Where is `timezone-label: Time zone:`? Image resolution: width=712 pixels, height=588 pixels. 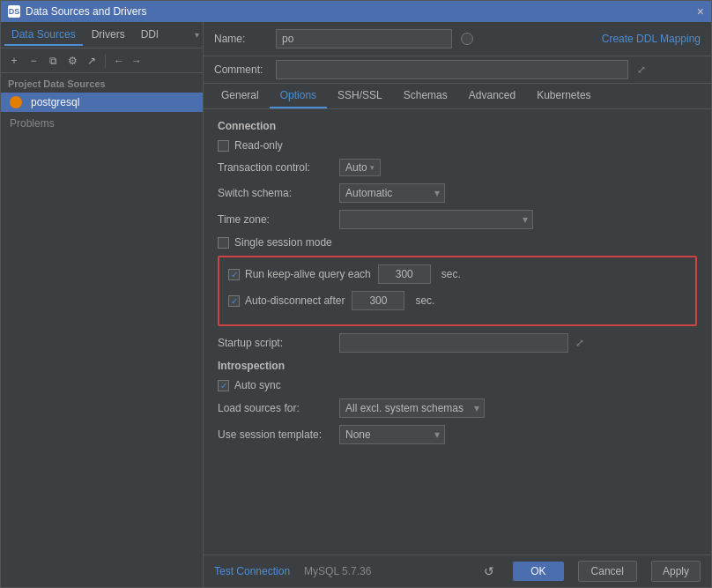
timezone-label: Time zone: is located at coordinates (275, 220).